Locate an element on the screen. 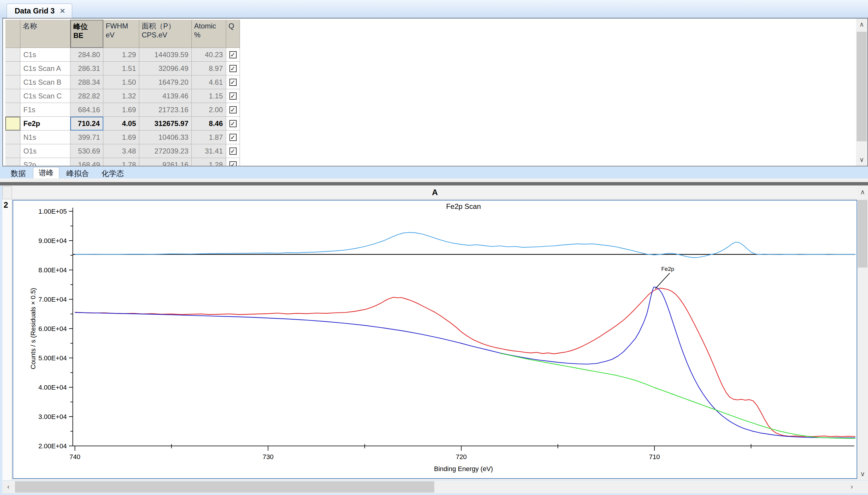 This screenshot has width=868, height=495. table-row-c1s-scan-b: C1s Scan B288.341.5016479.204.61✓ is located at coordinates (122, 82).